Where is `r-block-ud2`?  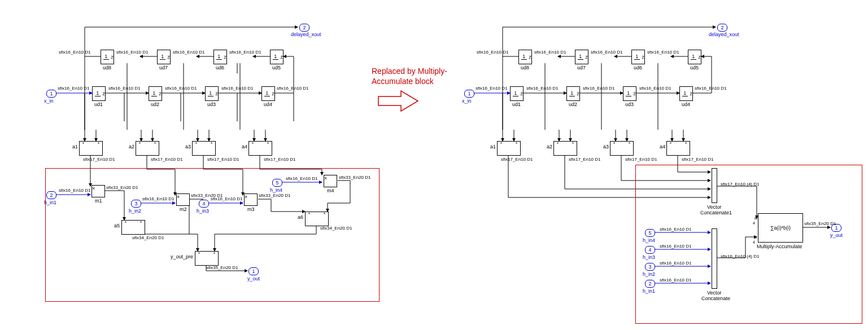
r-block-ud2 is located at coordinates (573, 94).